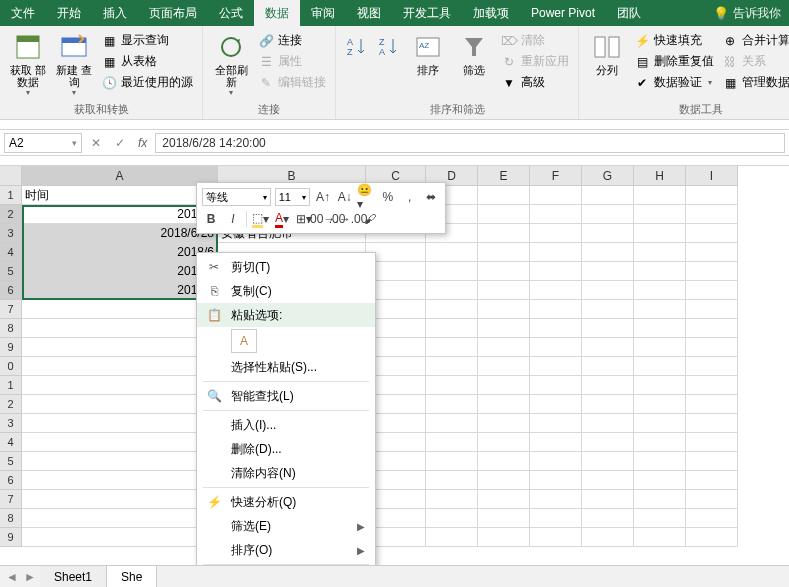 This screenshot has height=587, width=789. I want to click on merge-center-button: ⬌, so click(431, 197).